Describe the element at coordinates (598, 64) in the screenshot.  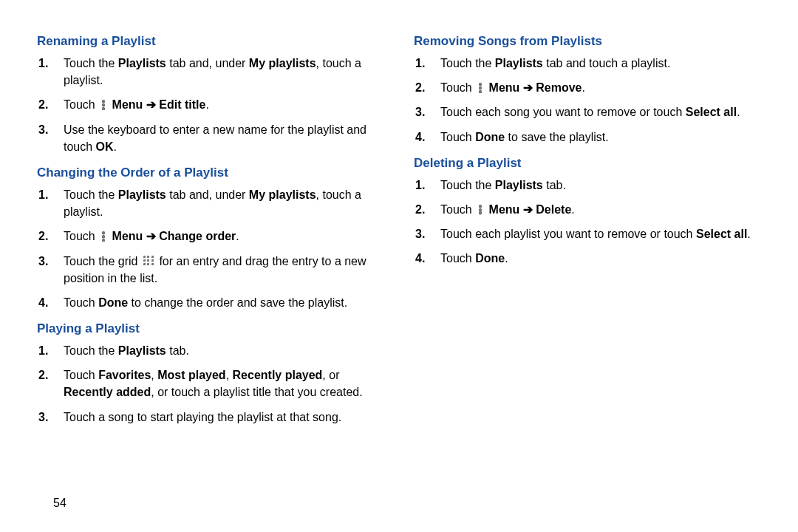
I see `list-item: Touch the Playlists tab and touch a play…` at that location.